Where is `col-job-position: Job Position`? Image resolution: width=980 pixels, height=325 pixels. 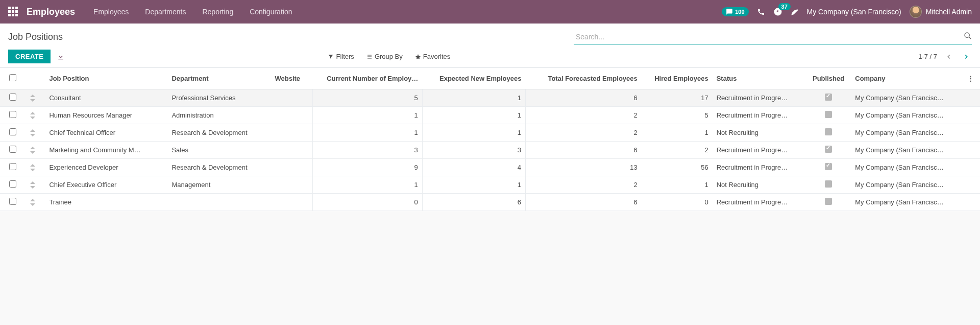 col-job-position: Job Position is located at coordinates (106, 79).